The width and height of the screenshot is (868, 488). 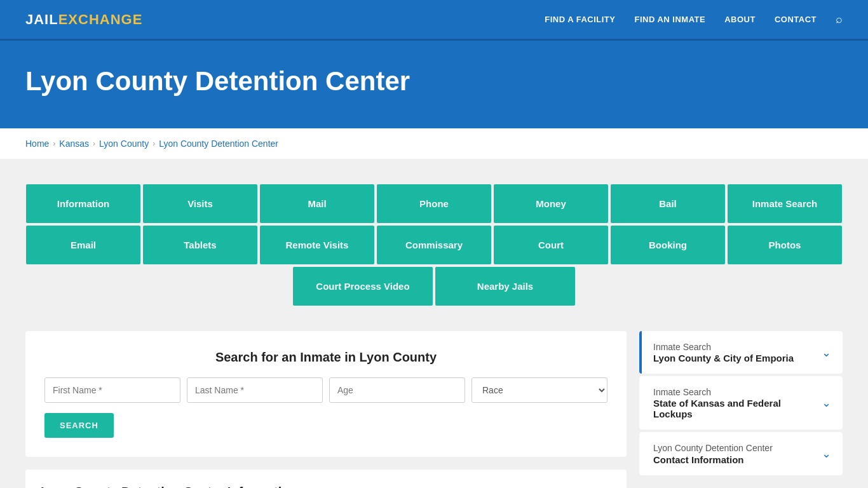 I want to click on breadcrumb-sep-1: ›, so click(x=54, y=144).